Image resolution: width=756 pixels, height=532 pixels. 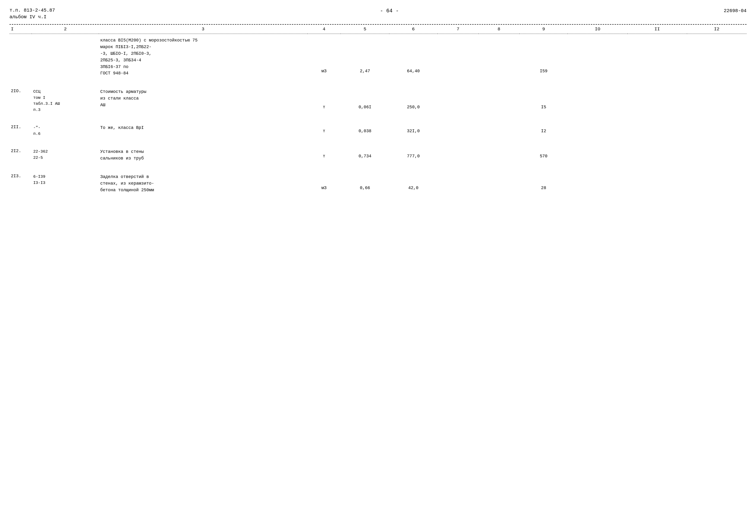 I want to click on col-header-7: 7, so click(x=458, y=29).